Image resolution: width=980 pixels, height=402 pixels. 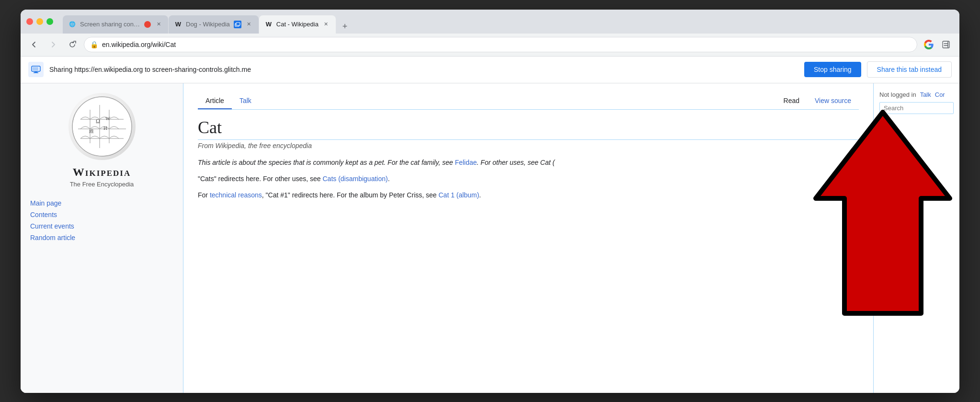 What do you see at coordinates (52, 226) in the screenshot?
I see `nav-current-events: Current events` at bounding box center [52, 226].